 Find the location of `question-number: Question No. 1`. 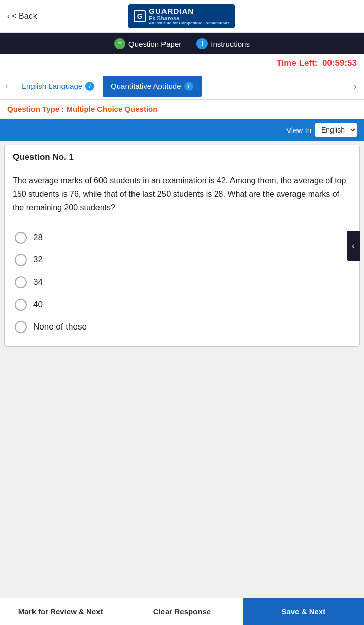

question-number: Question No. 1 is located at coordinates (182, 155).